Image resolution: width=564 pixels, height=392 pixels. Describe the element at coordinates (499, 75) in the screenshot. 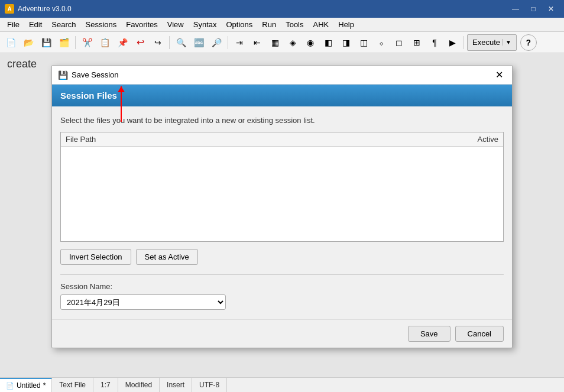

I see `dialog-close-button: ✕` at that location.